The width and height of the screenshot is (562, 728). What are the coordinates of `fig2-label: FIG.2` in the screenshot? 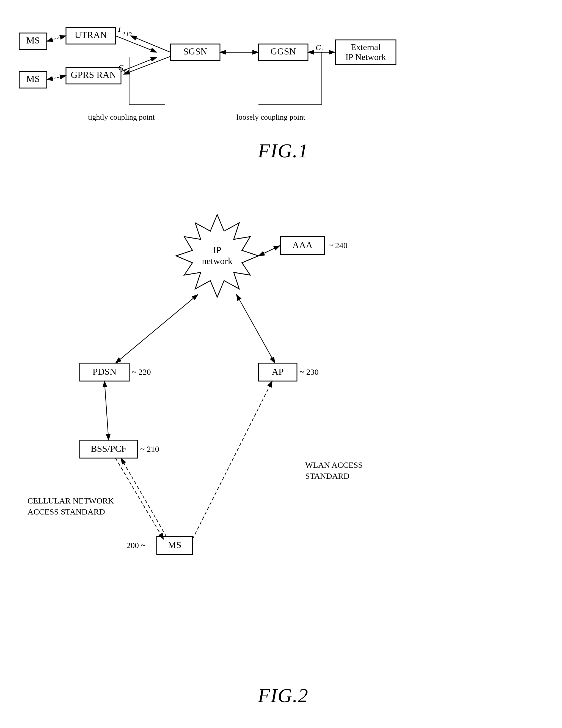 It's located at (283, 696).